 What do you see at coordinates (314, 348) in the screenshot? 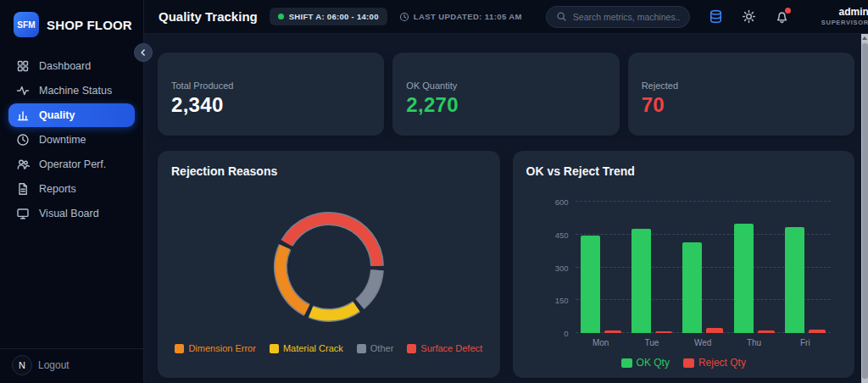
I see `legend-label: Material Crack` at bounding box center [314, 348].